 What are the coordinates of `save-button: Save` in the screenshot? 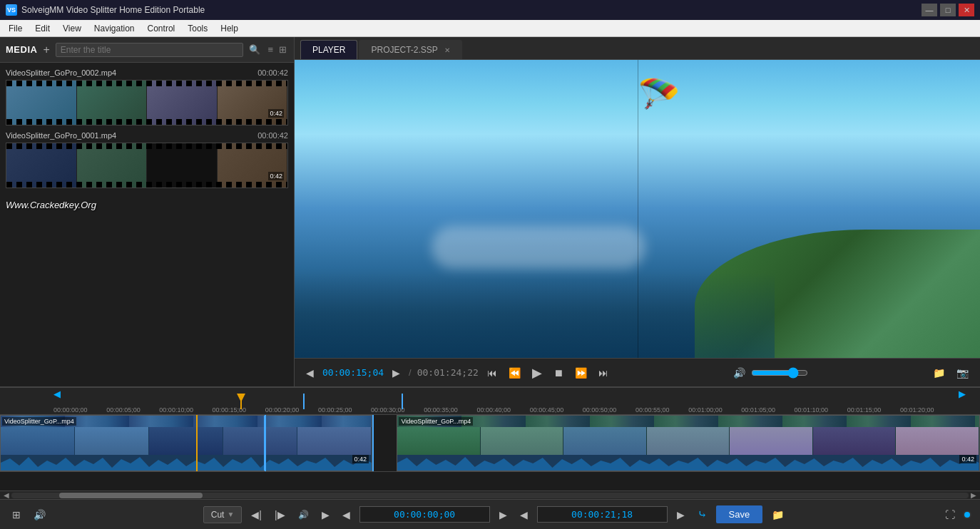 It's located at (740, 515).